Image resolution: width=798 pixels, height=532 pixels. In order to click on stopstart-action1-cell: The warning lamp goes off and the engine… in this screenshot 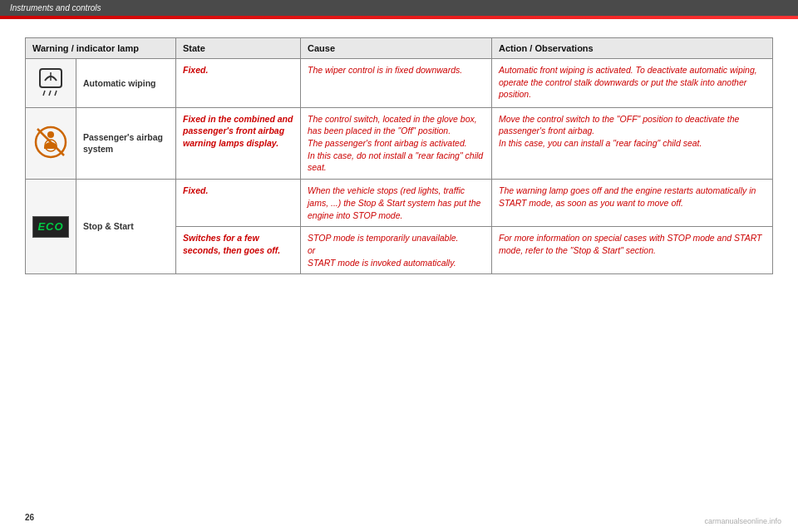, I will do `click(633, 203)`.